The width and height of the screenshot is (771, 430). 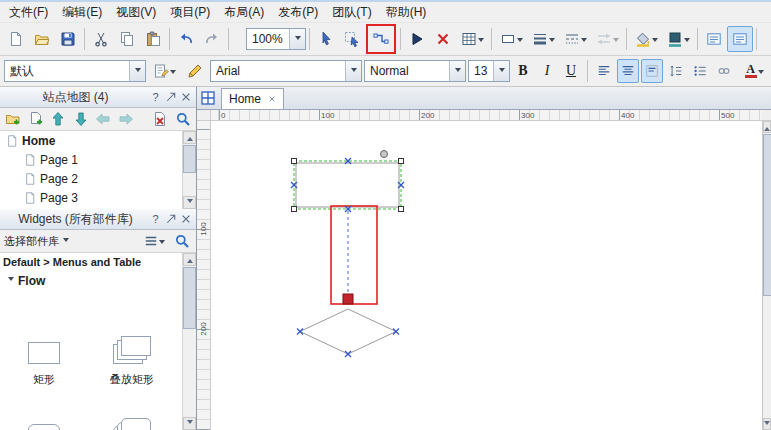 What do you see at coordinates (646, 39) in the screenshot?
I see `fill-bucket-button` at bounding box center [646, 39].